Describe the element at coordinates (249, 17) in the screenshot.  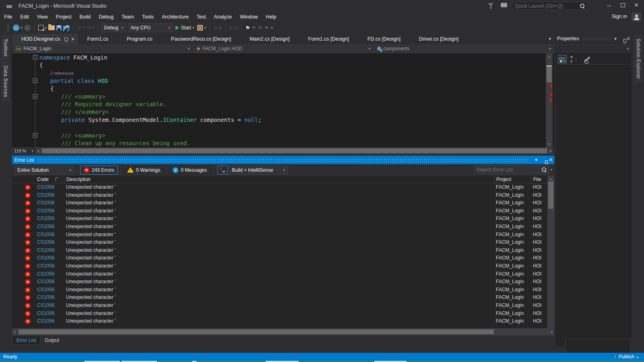
I see `menu-window: Window` at that location.